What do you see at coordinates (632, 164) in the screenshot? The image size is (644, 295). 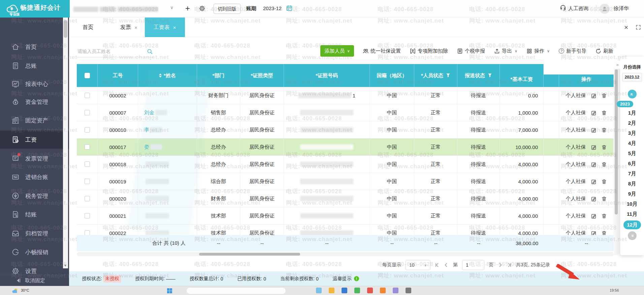 I see `month-item: 6月` at bounding box center [632, 164].